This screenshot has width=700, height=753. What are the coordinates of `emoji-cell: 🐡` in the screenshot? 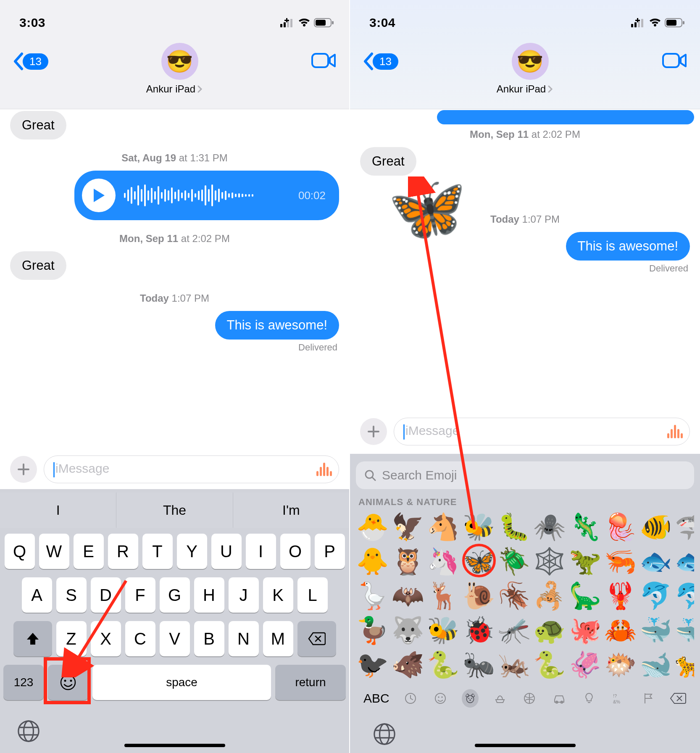 It's located at (620, 665).